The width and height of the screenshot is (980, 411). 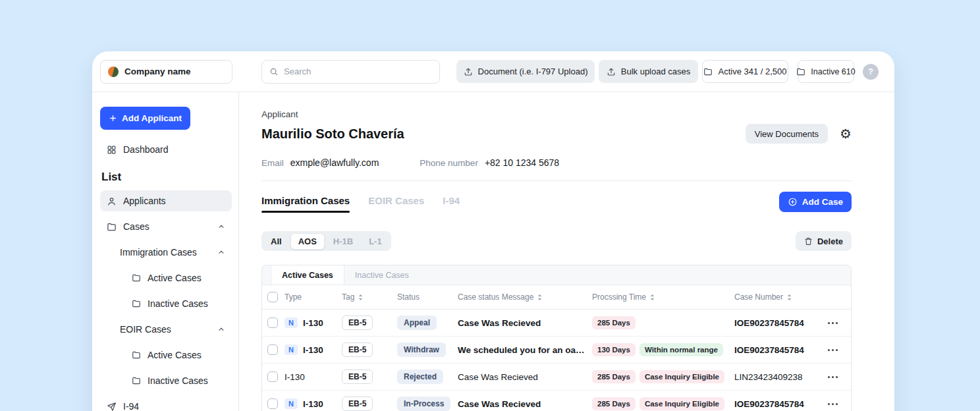 I want to click on active-cases-counter: Active 341 / 2,500, so click(x=746, y=71).